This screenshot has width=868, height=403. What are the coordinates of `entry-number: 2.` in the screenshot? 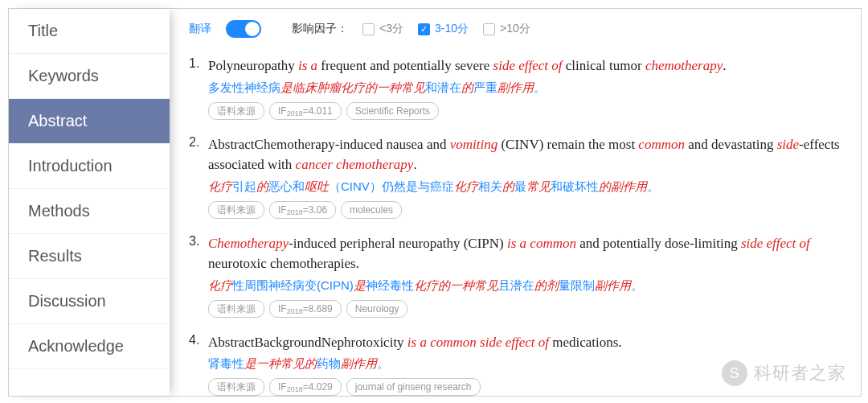 It's located at (199, 177).